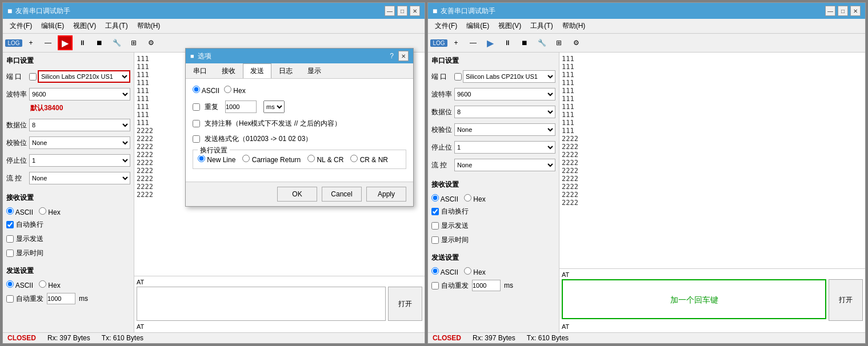  What do you see at coordinates (542, 26) in the screenshot?
I see `menu-tools-2: 工具(T)` at bounding box center [542, 26].